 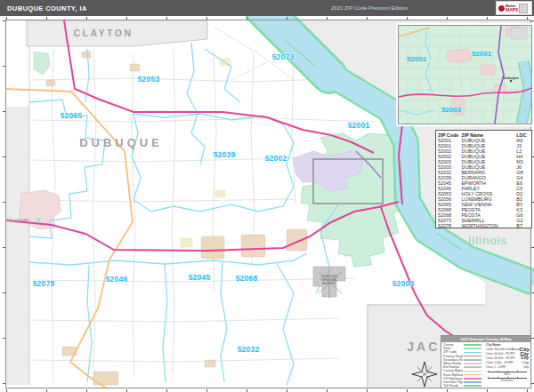 I want to click on map-title: DUBUQUE COUNTY, IA, so click(x=47, y=9).